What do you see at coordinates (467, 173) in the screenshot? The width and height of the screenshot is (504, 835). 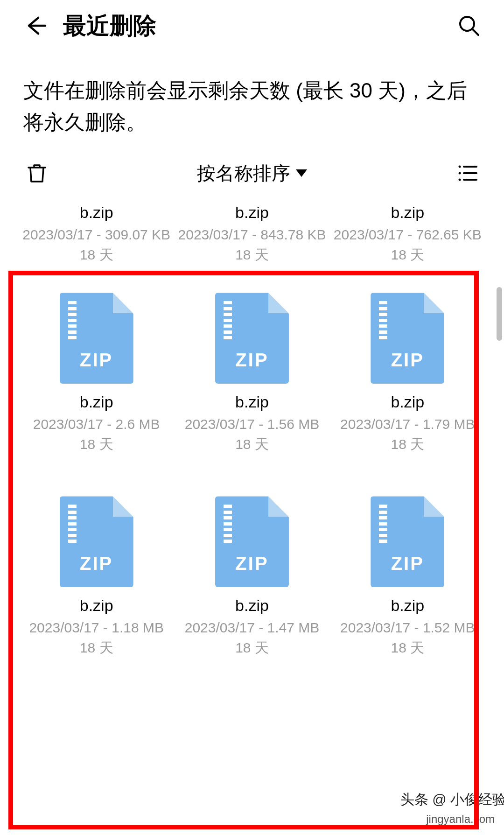 I see `list-view-icon` at bounding box center [467, 173].